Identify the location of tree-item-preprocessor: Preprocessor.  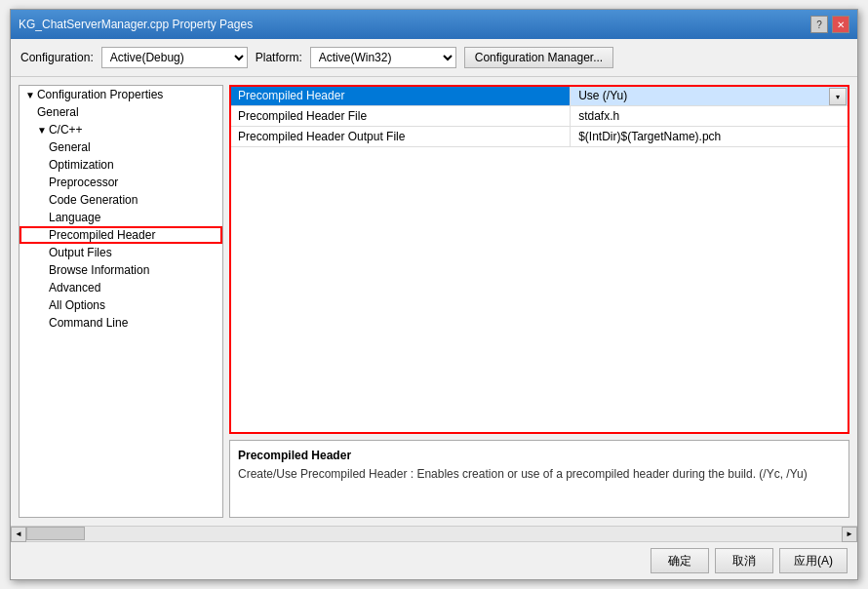
(121, 182).